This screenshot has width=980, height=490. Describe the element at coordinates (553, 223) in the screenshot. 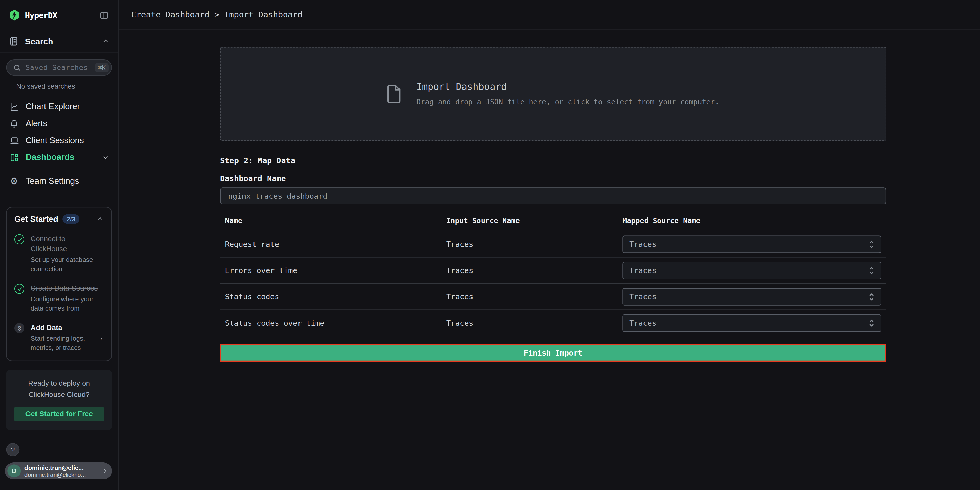

I see `table-header-row: Name Input Source Name Mapped Source Nam…` at that location.